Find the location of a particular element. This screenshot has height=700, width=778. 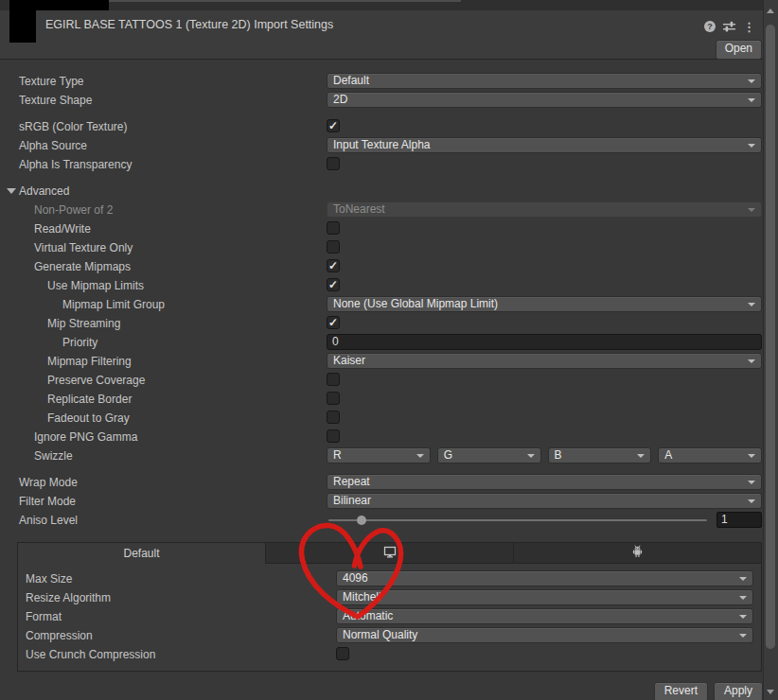

wrap-mode-dropdown: Repeat is located at coordinates (544, 482).